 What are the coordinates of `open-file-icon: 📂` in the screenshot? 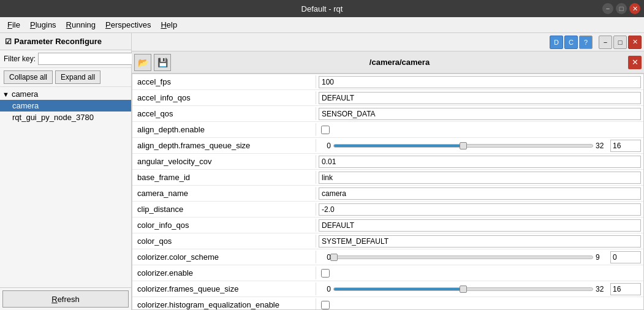 It's located at (143, 62).